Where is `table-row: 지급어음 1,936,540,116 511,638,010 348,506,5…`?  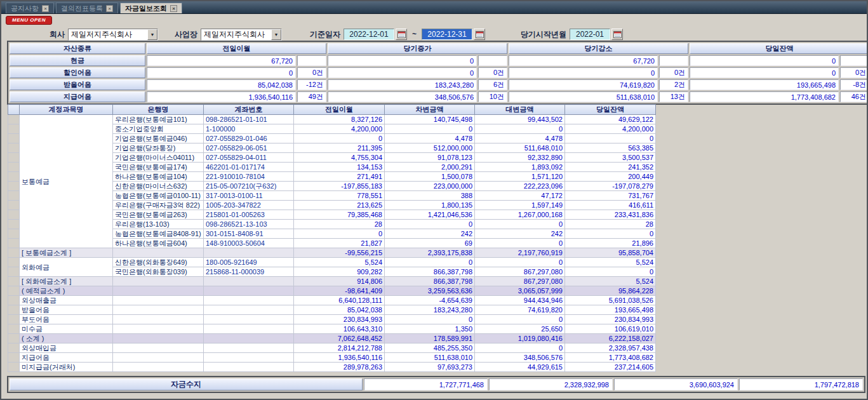 table-row: 지급어음 1,936,540,116 511,638,010 348,506,5… is located at coordinates (332, 358).